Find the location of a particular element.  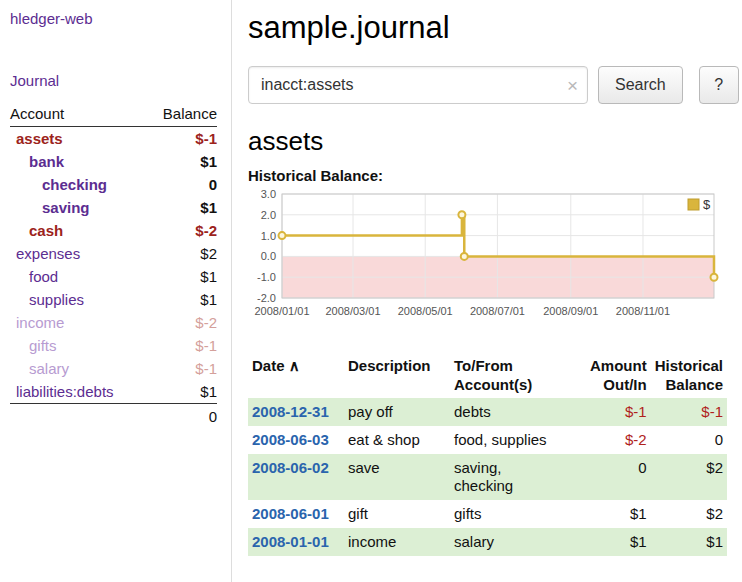

transaction-accounts: food, supplies is located at coordinates (518, 440).